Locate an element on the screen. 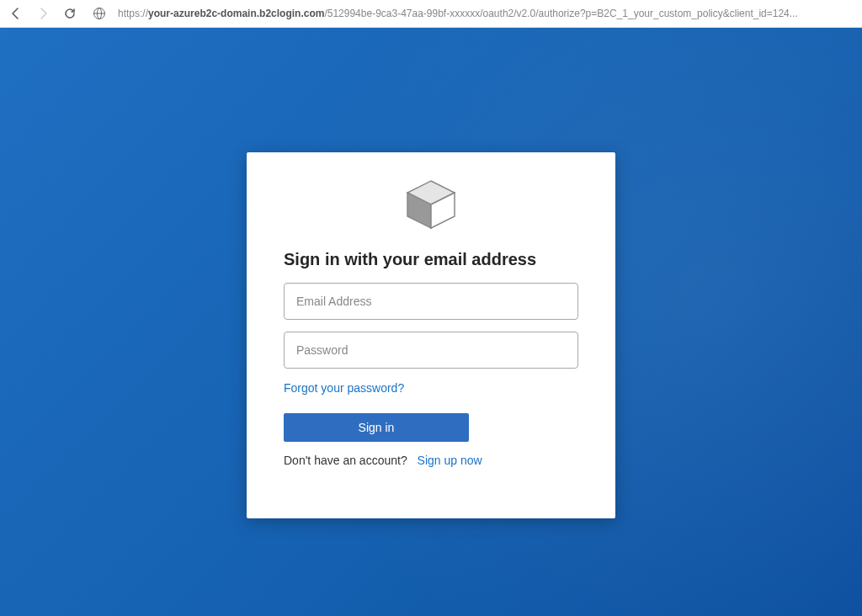 Image resolution: width=862 pixels, height=616 pixels. card-title: Sign in with your email address is located at coordinates (431, 259).